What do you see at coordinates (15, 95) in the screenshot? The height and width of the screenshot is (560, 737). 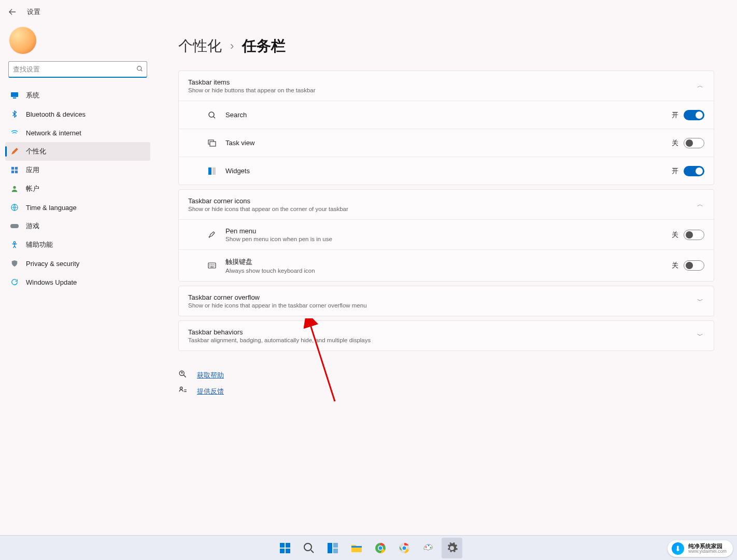 I see `monitor-icon` at bounding box center [15, 95].